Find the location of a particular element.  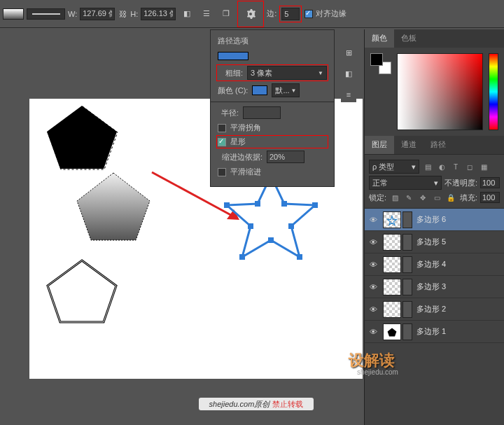

options-bar: W: ⛓ H: ◧ ☰ ❐ 边: 对齐边缘 is located at coordinates (252, 14).